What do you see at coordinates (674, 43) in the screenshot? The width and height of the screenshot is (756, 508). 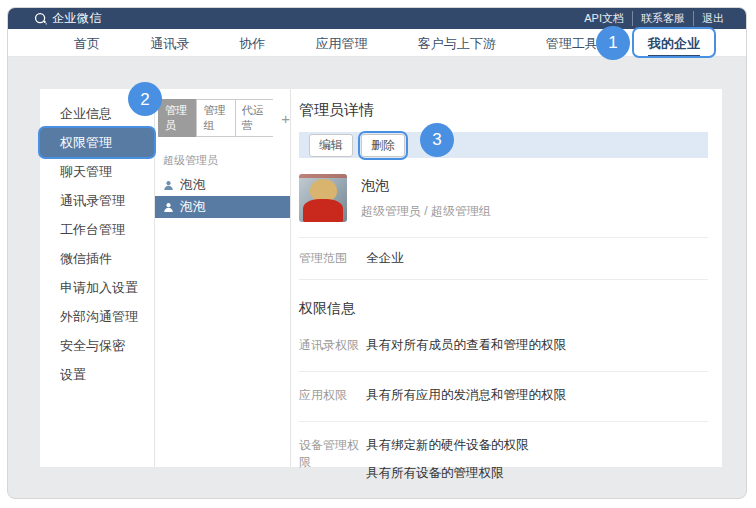 I see `nav-tab-my-company: 我的企业 1` at bounding box center [674, 43].